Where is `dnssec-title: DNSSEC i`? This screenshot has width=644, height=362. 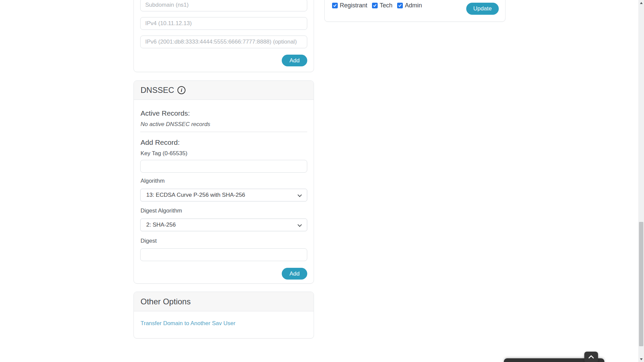 dnssec-title: DNSSEC i is located at coordinates (163, 90).